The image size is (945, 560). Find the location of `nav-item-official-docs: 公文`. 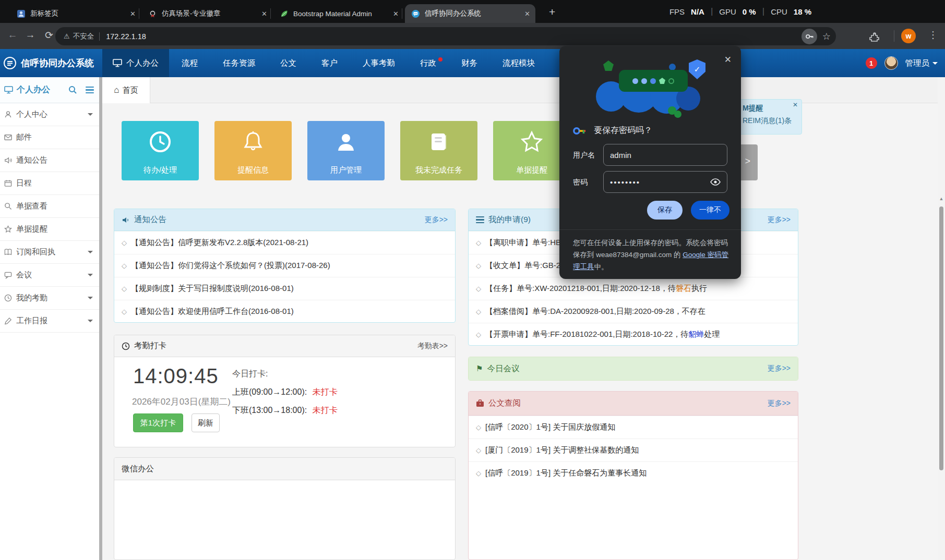

nav-item-official-docs: 公文 is located at coordinates (288, 63).